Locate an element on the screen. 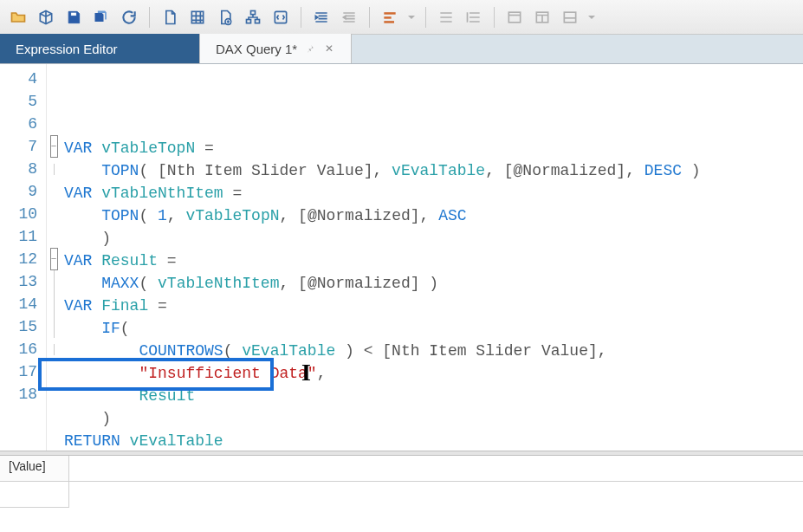  grid-icon is located at coordinates (198, 17).